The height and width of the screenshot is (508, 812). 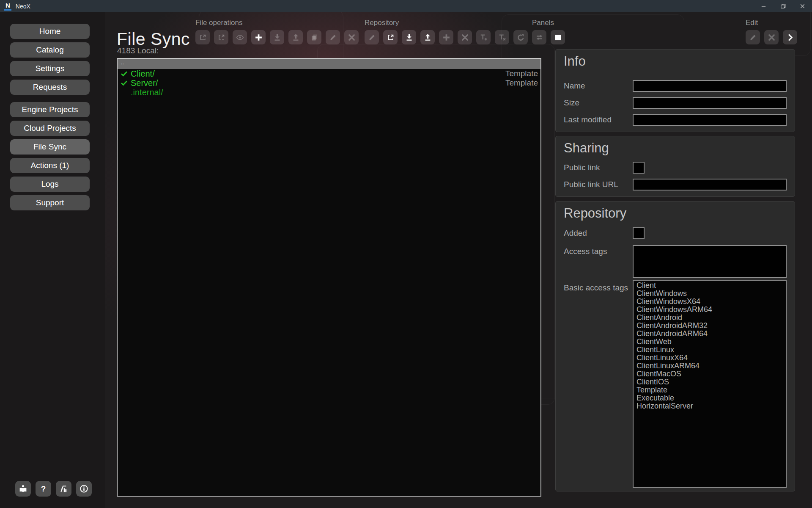 What do you see at coordinates (711, 326) in the screenshot?
I see `tag-item: ClientAndroidARM32` at bounding box center [711, 326].